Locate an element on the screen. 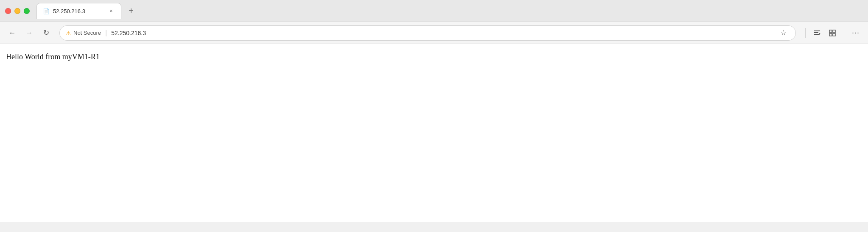  tab-title: 52.250.216.3 is located at coordinates (78, 11).